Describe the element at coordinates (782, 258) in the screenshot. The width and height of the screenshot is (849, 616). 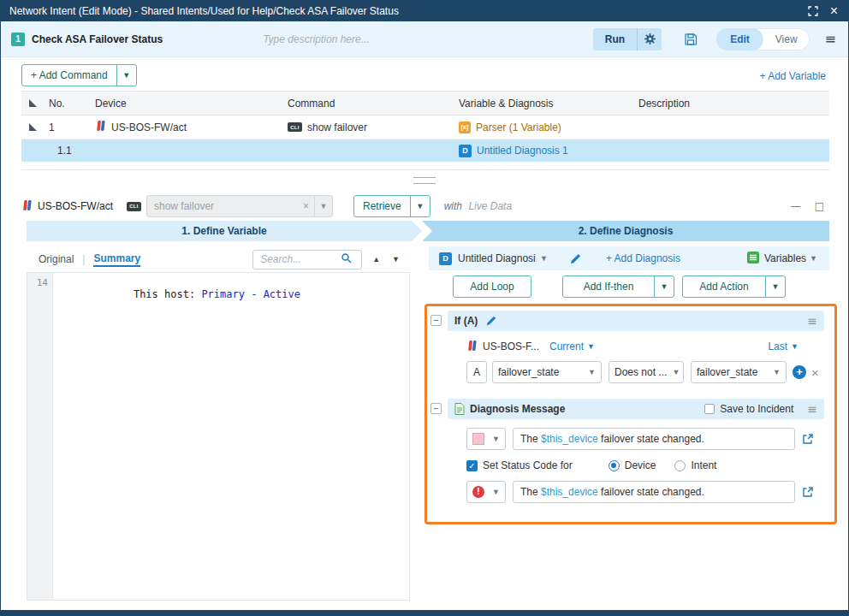
I see `variables-dropdown: Variables ▼` at that location.